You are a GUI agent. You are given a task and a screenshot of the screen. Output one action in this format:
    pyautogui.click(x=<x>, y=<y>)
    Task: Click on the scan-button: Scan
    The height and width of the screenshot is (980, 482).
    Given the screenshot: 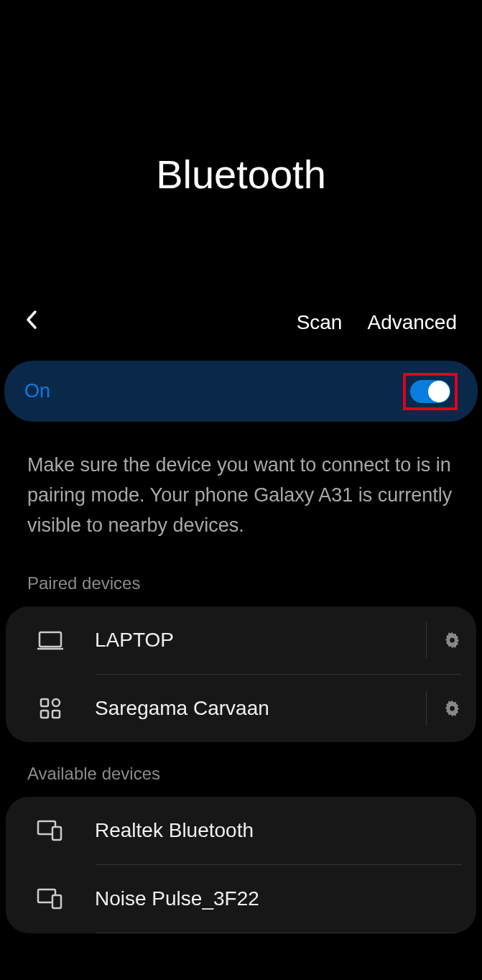 What is the action you would take?
    pyautogui.click(x=320, y=323)
    